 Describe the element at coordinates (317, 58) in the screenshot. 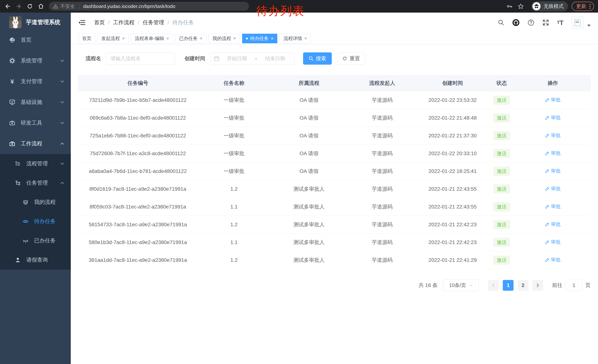

I see `search-button: 搜索` at that location.